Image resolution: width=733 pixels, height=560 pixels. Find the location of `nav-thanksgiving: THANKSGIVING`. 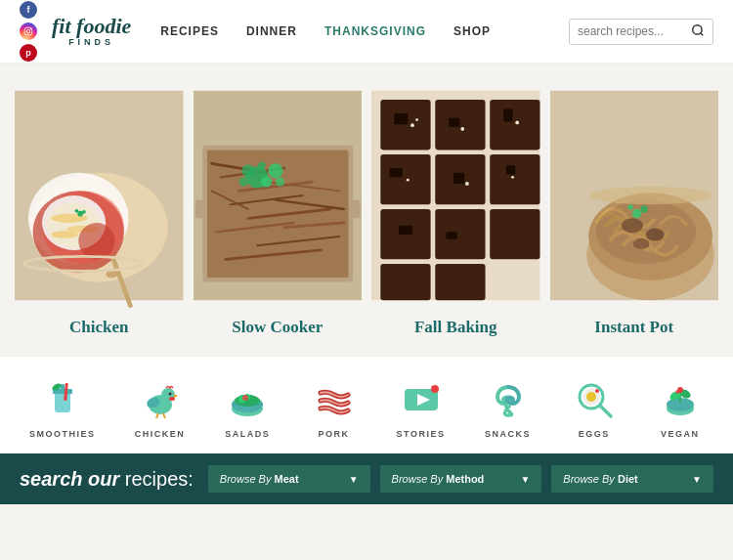

nav-thanksgiving: THANKSGIVING is located at coordinates (375, 31).